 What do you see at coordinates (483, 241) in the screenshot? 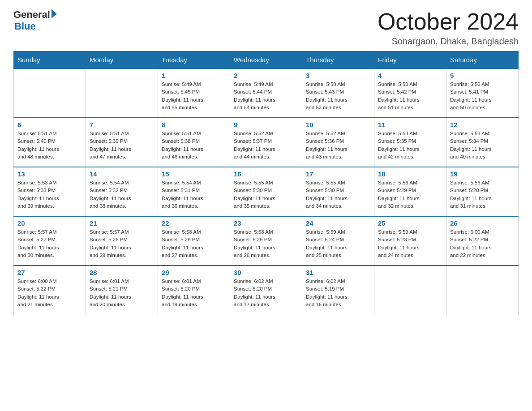
I see `calendar-cell: 26Sunrise: 6:00 AM Sunset: 5:22 PM Dayli…` at bounding box center [483, 241].